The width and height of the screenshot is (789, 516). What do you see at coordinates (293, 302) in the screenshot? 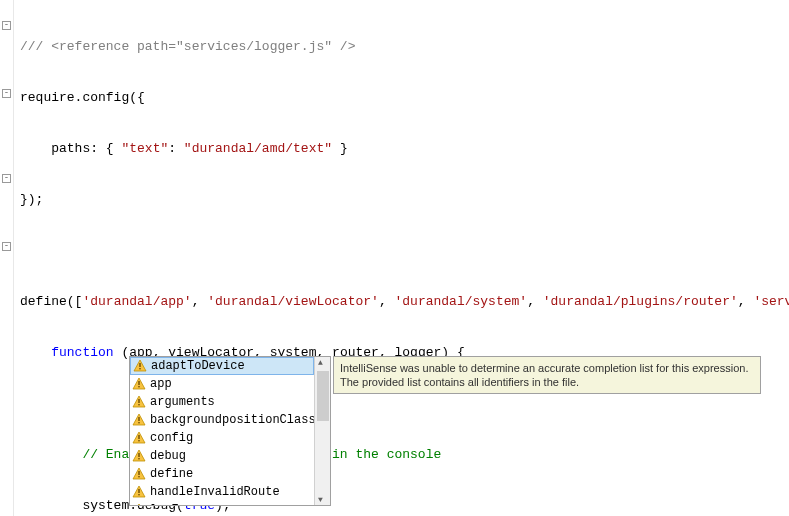
I see `code-text: 'durandal/viewLocator'` at bounding box center [293, 302].